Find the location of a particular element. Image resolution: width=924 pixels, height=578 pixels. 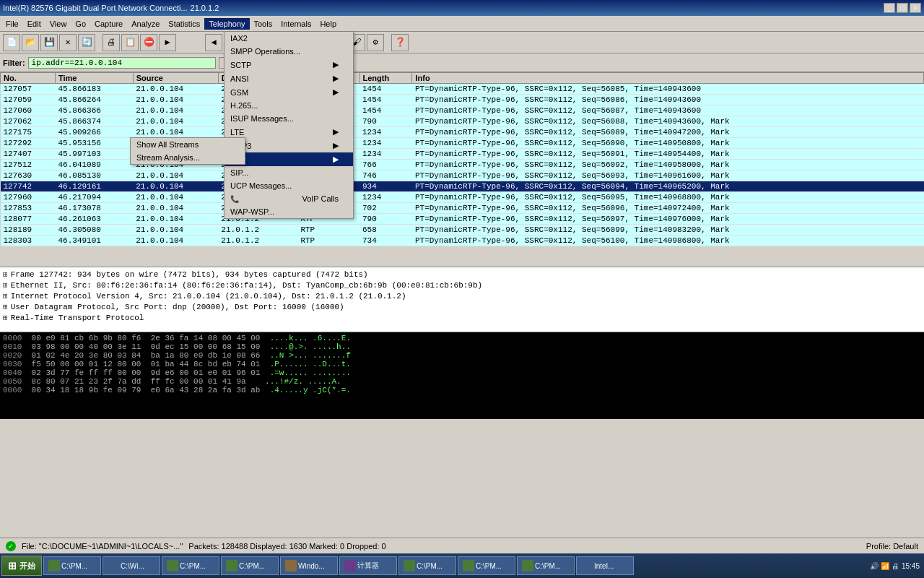

menu-internals: Internals is located at coordinates (296, 24).